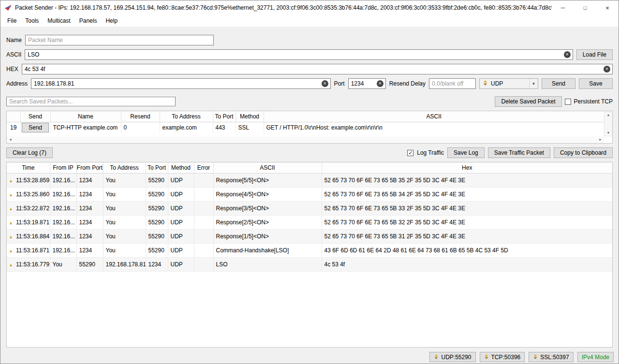 This screenshot has width=619, height=364. What do you see at coordinates (13, 69) in the screenshot?
I see `hex-label: HEX` at bounding box center [13, 69].